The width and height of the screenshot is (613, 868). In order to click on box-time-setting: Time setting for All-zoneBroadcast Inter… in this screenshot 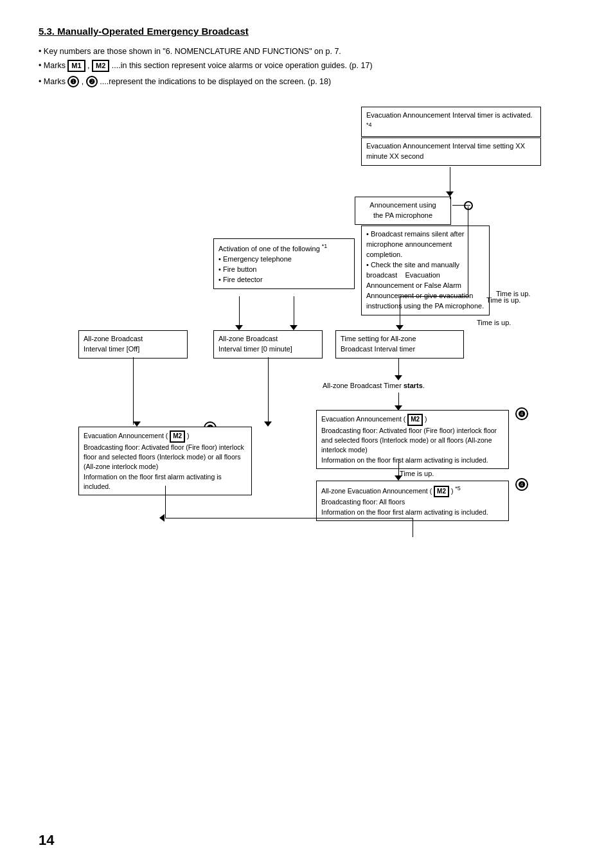, I will do `click(400, 344)`.